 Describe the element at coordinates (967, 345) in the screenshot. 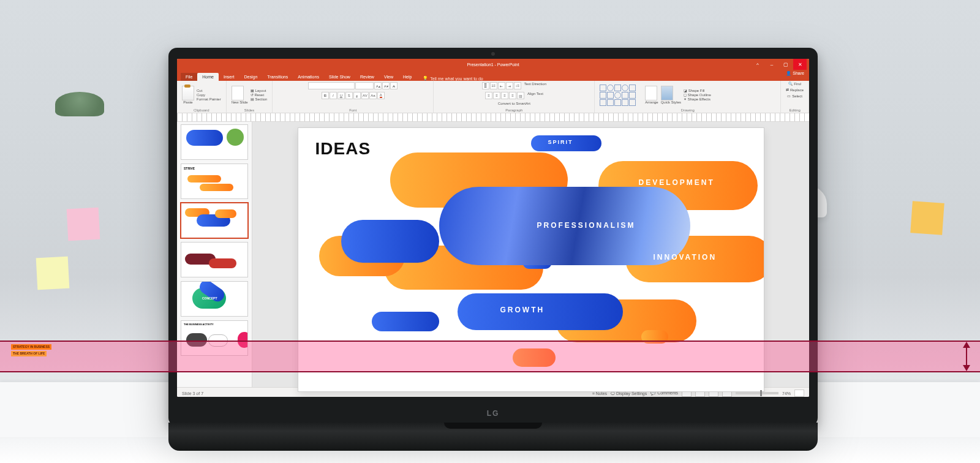

I see `dimension-arrow-up-icon` at that location.